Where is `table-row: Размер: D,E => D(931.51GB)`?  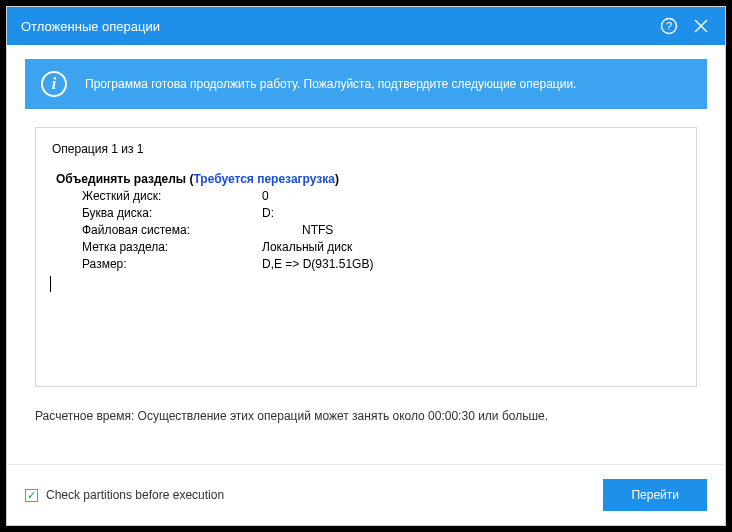
table-row: Размер: D,E => D(931.51GB) is located at coordinates (381, 264).